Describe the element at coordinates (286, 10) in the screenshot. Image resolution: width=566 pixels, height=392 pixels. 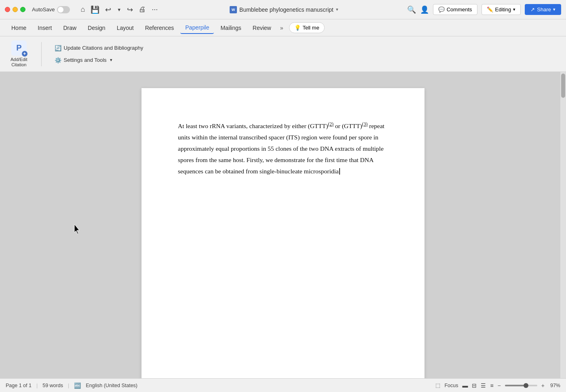
I see `document-title: Bumblebee phylogenetics manuscript` at that location.